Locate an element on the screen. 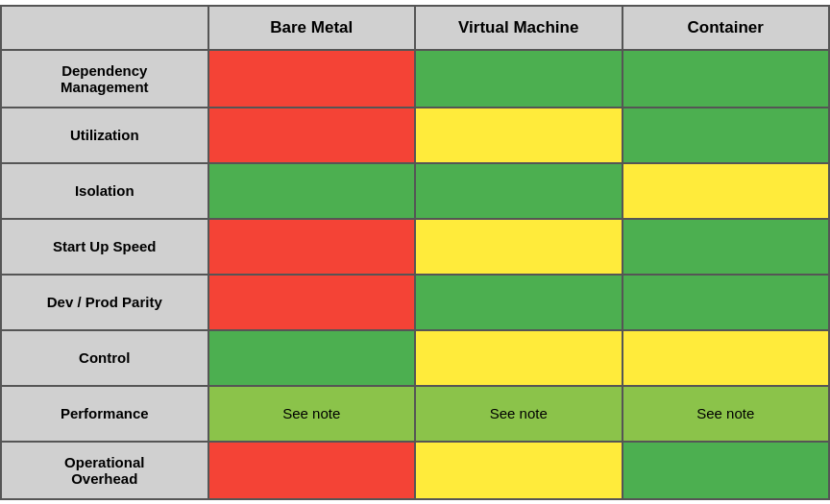 The width and height of the screenshot is (830, 504). row-label: Control is located at coordinates (105, 358).